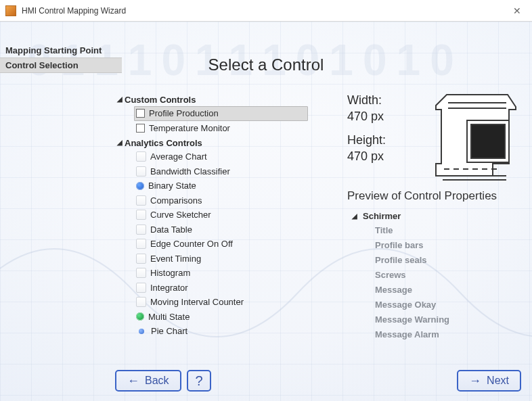  What do you see at coordinates (11, 11) in the screenshot?
I see `app-icon` at bounding box center [11, 11].